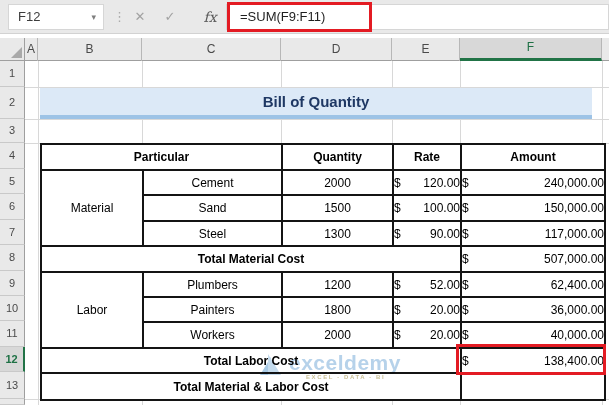 This screenshot has width=609, height=405. Describe the element at coordinates (533, 284) in the screenshot. I see `amount-cell: $62,400.00` at that location.